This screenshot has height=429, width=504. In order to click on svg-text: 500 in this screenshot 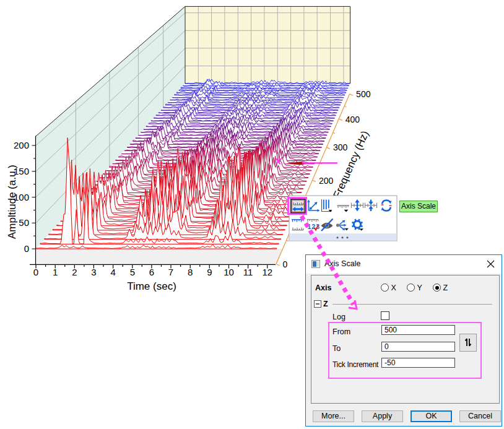, I will do `click(363, 94)`.